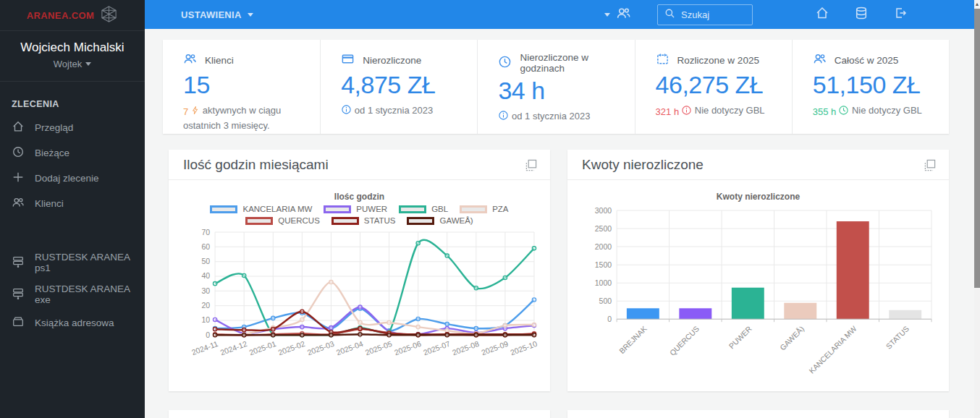  Describe the element at coordinates (282, 221) in the screenshot. I see `legend-item: QUERCUS` at that location.